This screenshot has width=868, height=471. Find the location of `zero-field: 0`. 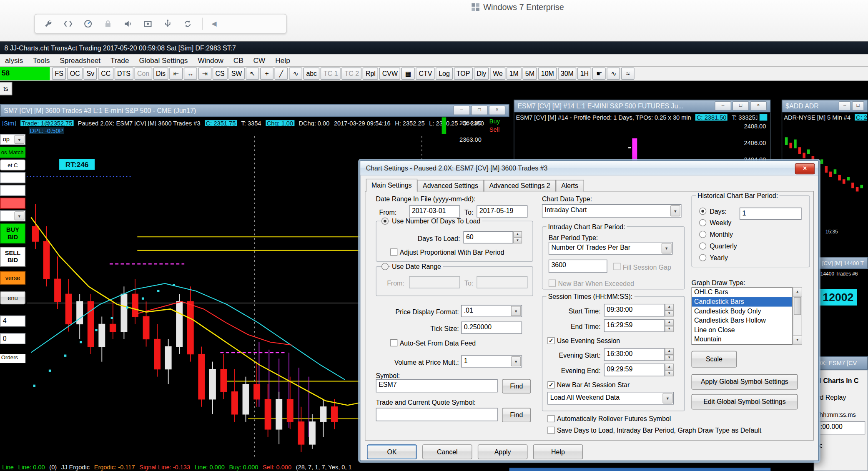

zero-field: 0 is located at coordinates (13, 338).